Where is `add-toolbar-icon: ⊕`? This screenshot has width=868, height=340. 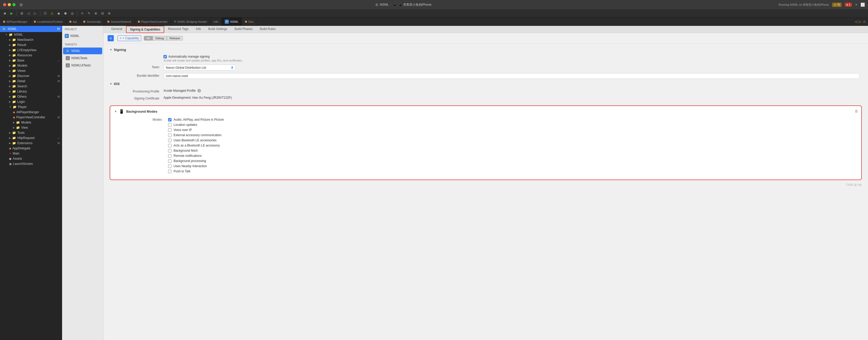
add-toolbar-icon: ⊕ is located at coordinates (96, 13).